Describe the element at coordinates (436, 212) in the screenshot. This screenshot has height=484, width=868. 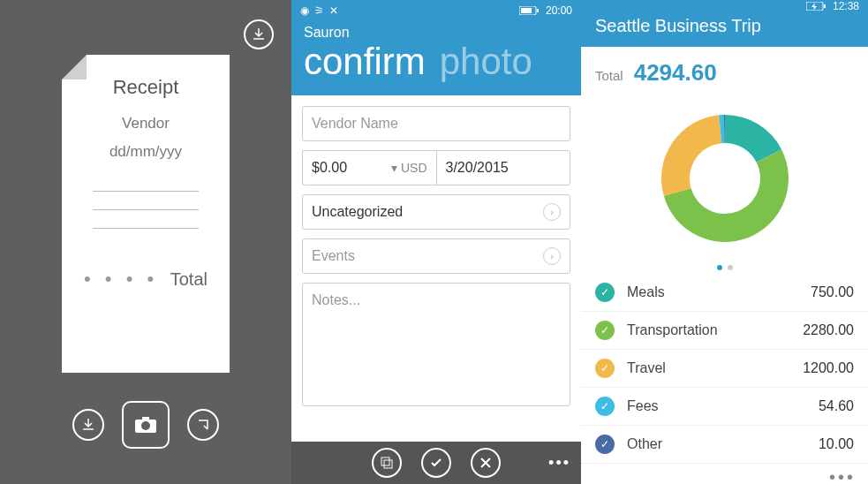
I see `category-select: Uncategorized ›` at that location.